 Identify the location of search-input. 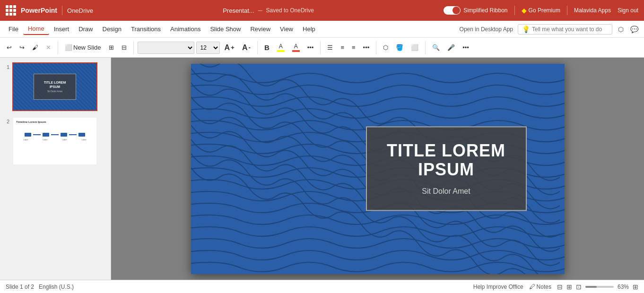
(570, 29).